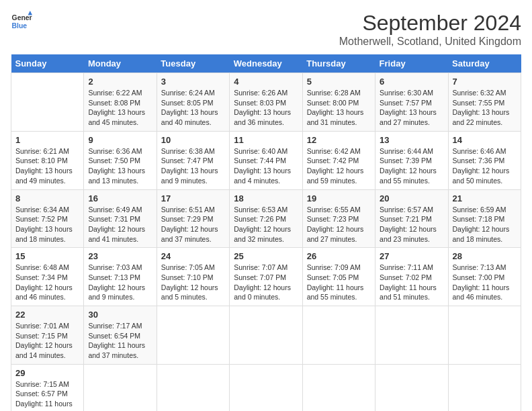  What do you see at coordinates (481, 224) in the screenshot?
I see `day-detail: Sunrise: 6:59 AMSunset: 7:18 PMDaylight:…` at bounding box center [481, 224].